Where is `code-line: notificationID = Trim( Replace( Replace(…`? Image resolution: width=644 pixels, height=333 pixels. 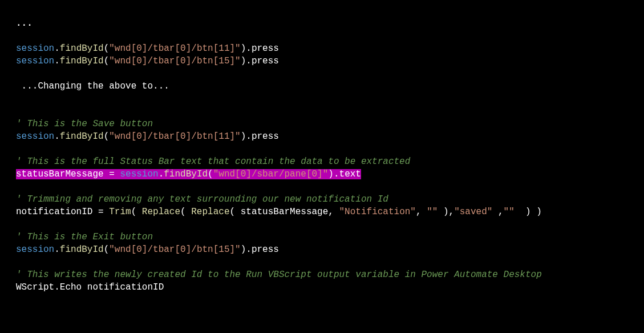
code-line: notificationID = Trim( Replace( Replace(… is located at coordinates (322, 212).